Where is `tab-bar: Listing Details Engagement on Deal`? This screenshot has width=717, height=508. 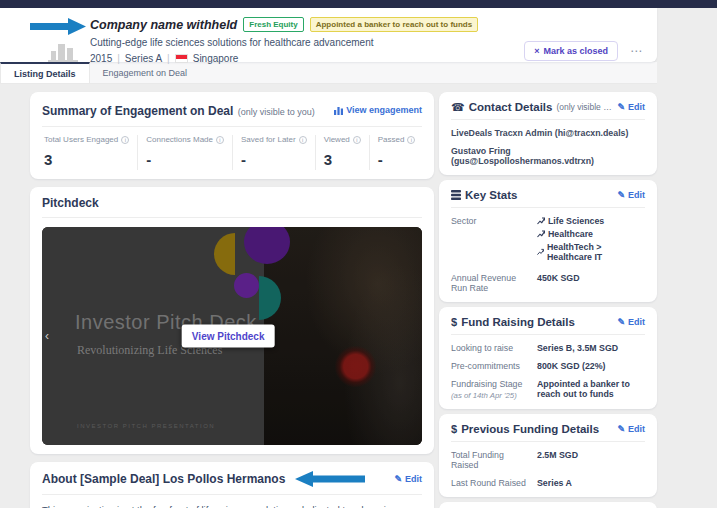 tab-bar: Listing Details Engagement on Deal is located at coordinates (328, 73).